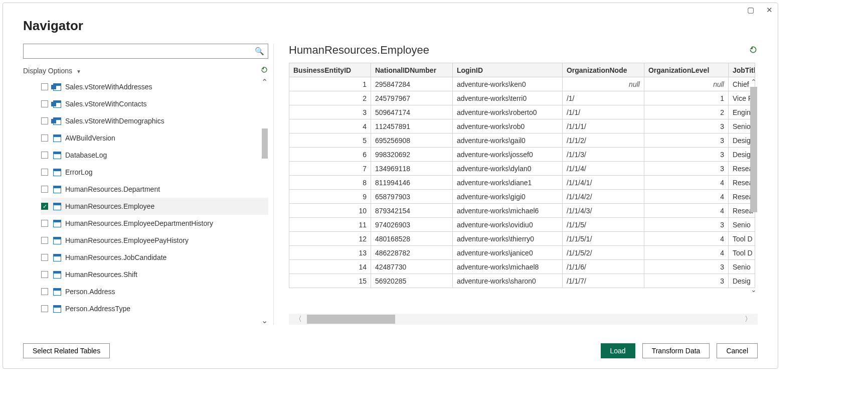  What do you see at coordinates (154, 257) in the screenshot?
I see `tree-item: HumanResources.JobCandidate` at bounding box center [154, 257].